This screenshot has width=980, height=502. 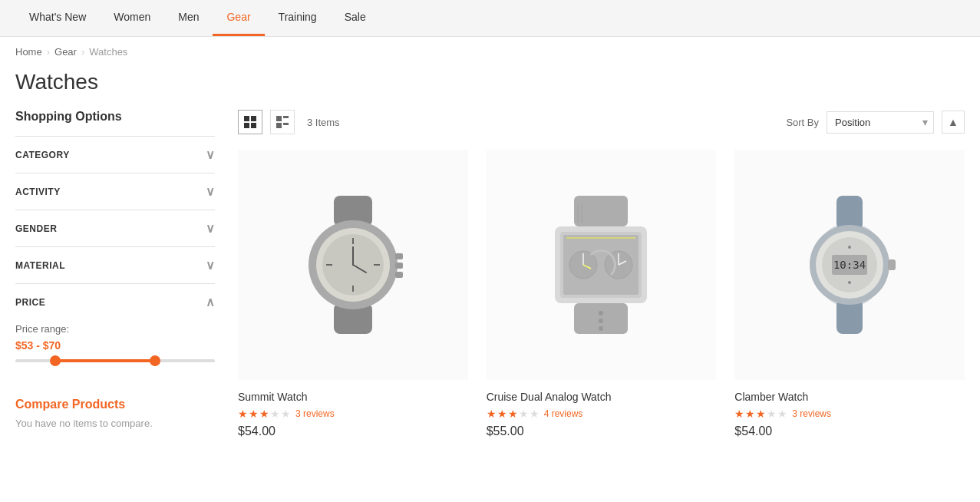 What do you see at coordinates (210, 302) in the screenshot?
I see `chevron-price-icon: ∧` at bounding box center [210, 302].